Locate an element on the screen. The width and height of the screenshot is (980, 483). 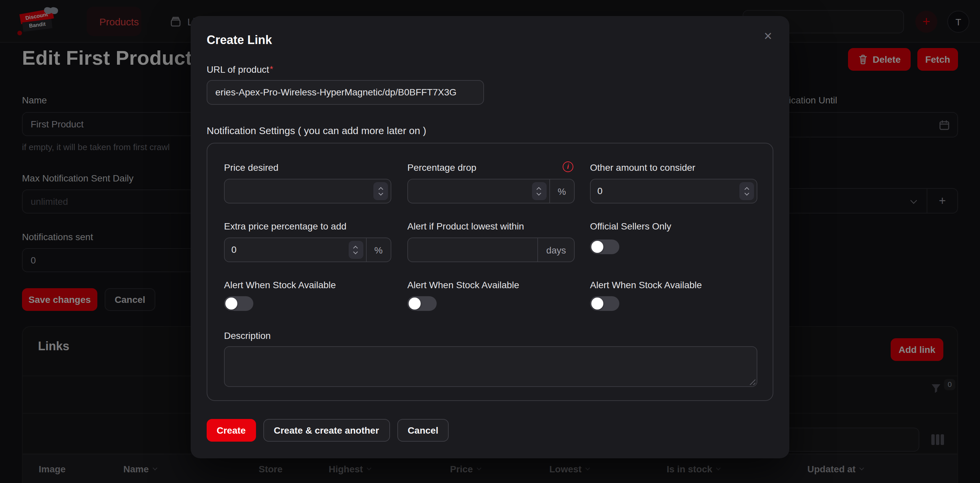
lowest-within-input: days is located at coordinates (491, 250).